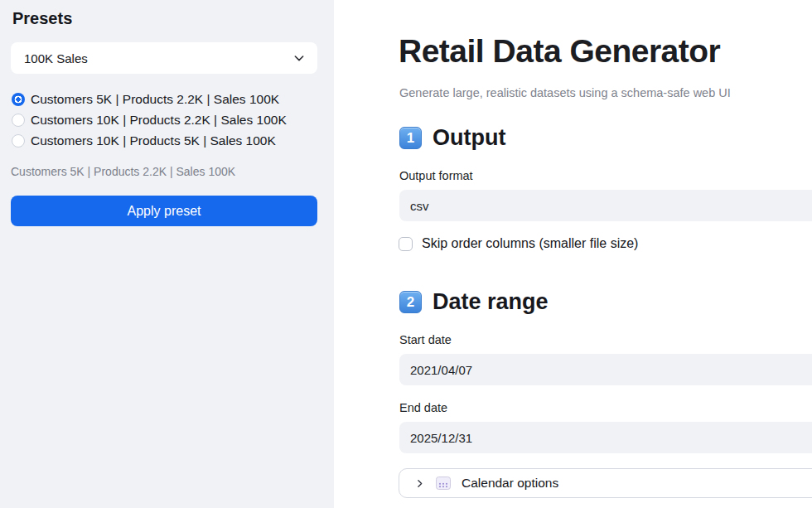 The height and width of the screenshot is (508, 812). What do you see at coordinates (426, 340) in the screenshot?
I see `start-date-label: Start date` at bounding box center [426, 340].